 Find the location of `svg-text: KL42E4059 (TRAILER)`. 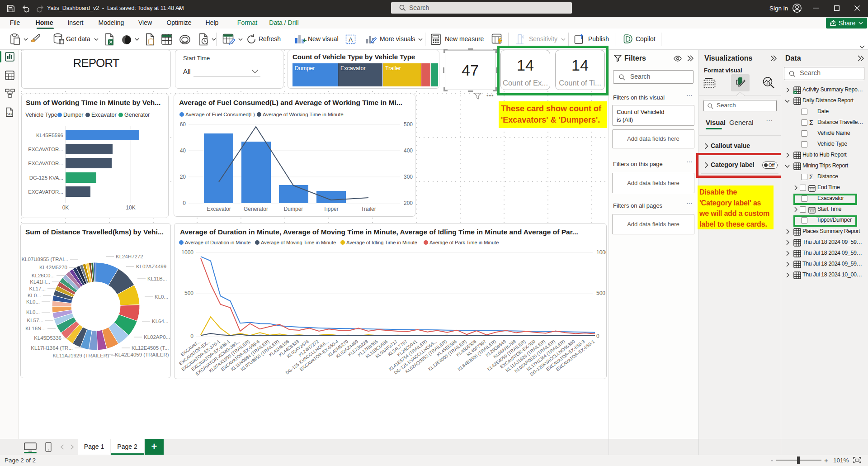

svg-text: KL42E4059 (TRAILER) is located at coordinates (142, 355).